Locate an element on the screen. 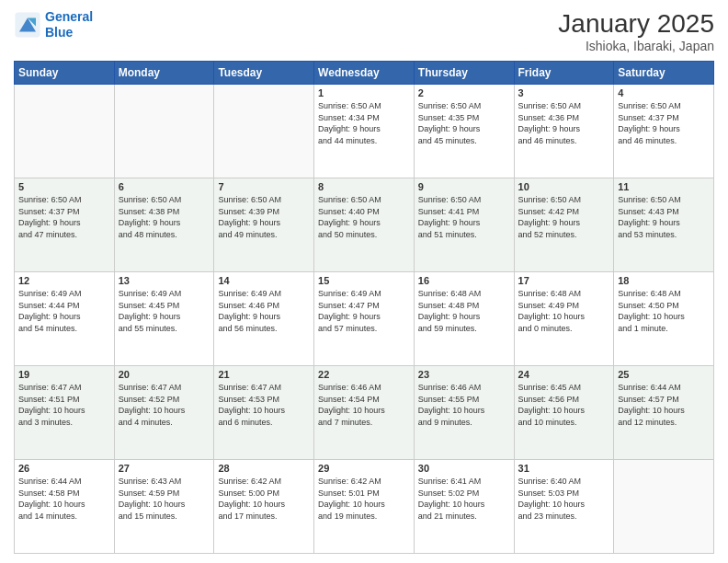 The height and width of the screenshot is (563, 728). day-number: 19 is located at coordinates (64, 374).